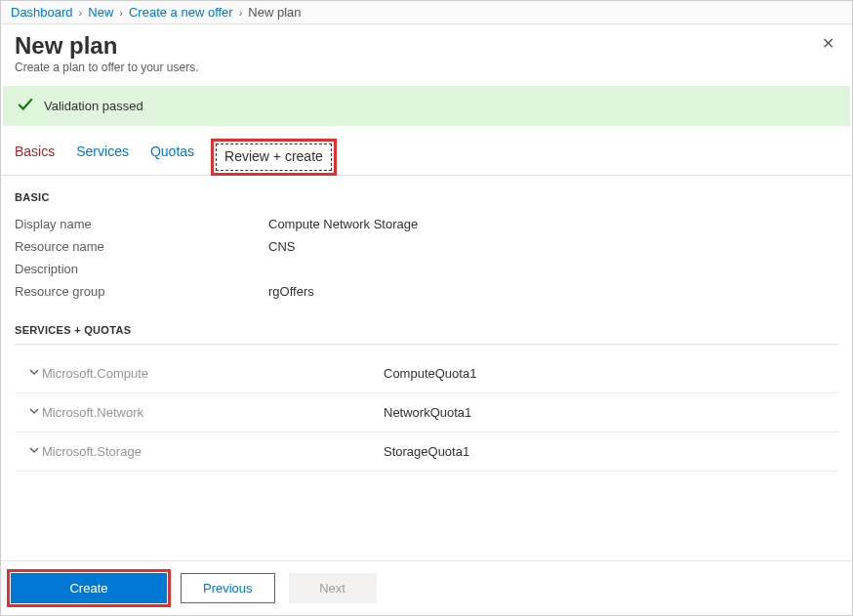  What do you see at coordinates (281, 246) in the screenshot?
I see `value-resource-name: CNS` at bounding box center [281, 246].